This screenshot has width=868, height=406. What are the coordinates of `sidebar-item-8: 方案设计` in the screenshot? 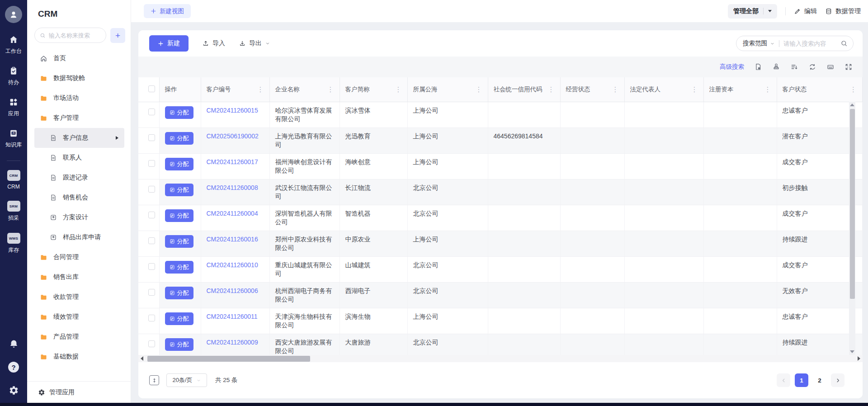 It's located at (80, 217).